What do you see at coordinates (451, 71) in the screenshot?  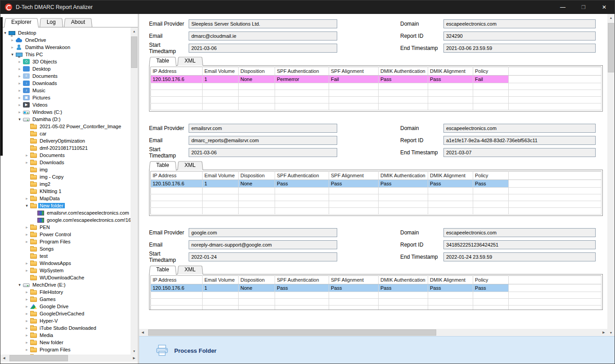 I see `column-header-dmik-alignment: DMIK Alignment` at bounding box center [451, 71].